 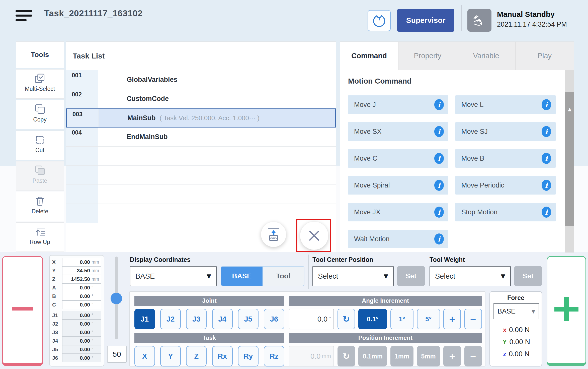 I want to click on task-row-selected: 003 MainSub ( Task Vel. 250.000, Acc. 1.…, so click(x=201, y=118).